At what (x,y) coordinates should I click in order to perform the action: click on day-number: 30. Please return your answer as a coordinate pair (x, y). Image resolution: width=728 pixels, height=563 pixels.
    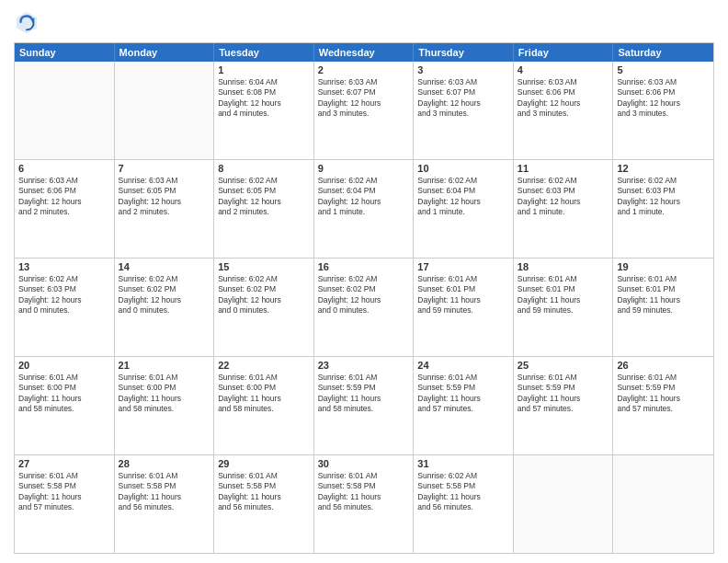
    Looking at the image, I should click on (364, 464).